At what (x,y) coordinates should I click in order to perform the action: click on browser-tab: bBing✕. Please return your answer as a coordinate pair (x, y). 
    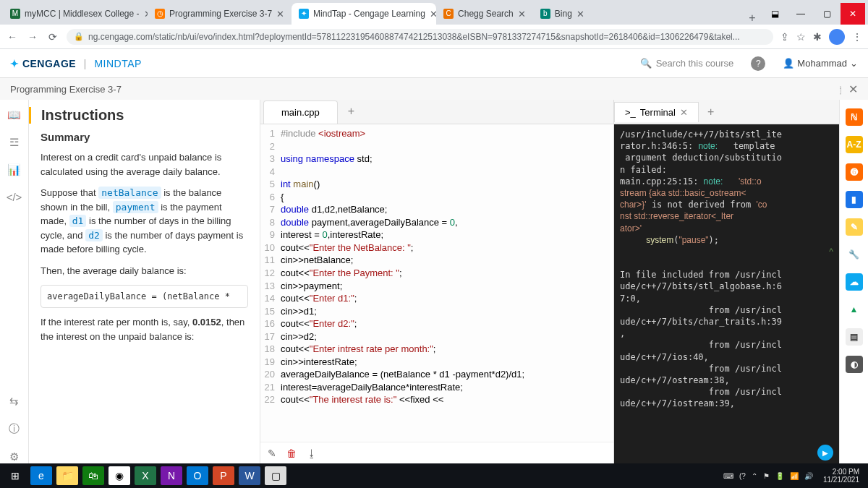
    Looking at the image, I should click on (563, 14).